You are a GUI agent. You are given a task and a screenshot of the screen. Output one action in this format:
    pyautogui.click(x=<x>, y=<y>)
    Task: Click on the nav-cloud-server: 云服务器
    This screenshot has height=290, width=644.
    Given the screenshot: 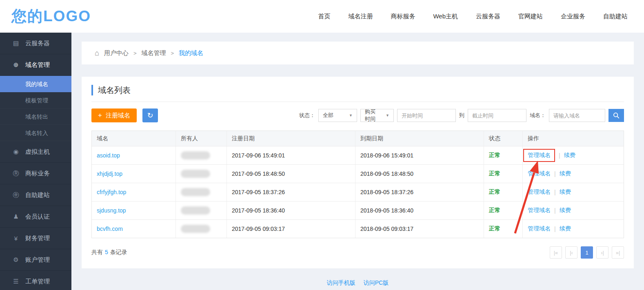 What is the action you would take?
    pyautogui.click(x=488, y=16)
    